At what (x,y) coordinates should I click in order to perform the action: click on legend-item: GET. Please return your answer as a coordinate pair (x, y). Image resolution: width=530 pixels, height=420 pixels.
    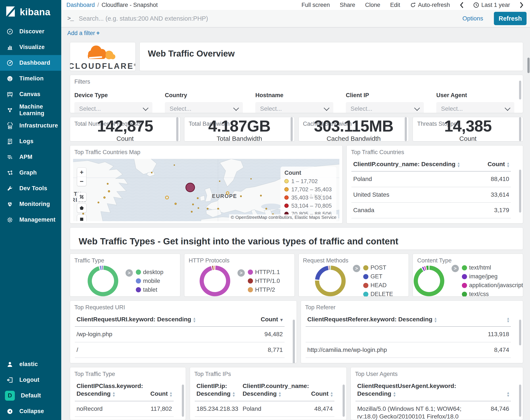
    Looking at the image, I should click on (378, 276).